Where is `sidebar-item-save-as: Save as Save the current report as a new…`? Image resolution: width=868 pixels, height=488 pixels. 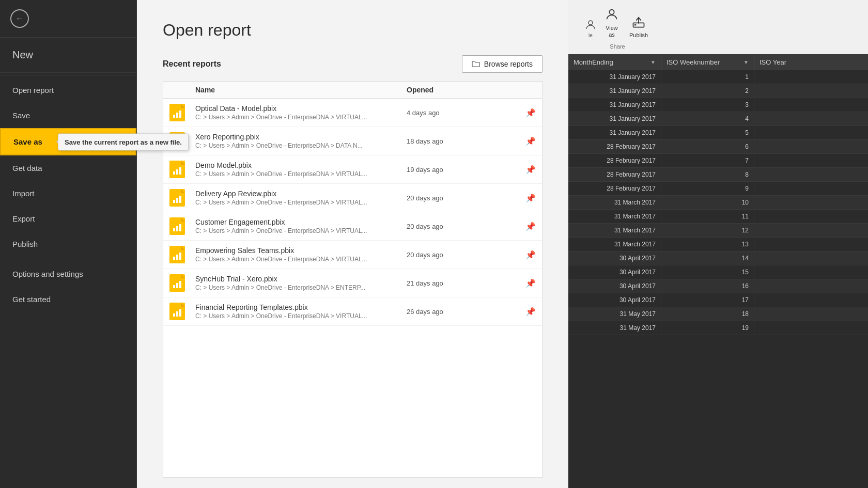
sidebar-item-save-as: Save as Save the current report as a new… is located at coordinates (68, 141).